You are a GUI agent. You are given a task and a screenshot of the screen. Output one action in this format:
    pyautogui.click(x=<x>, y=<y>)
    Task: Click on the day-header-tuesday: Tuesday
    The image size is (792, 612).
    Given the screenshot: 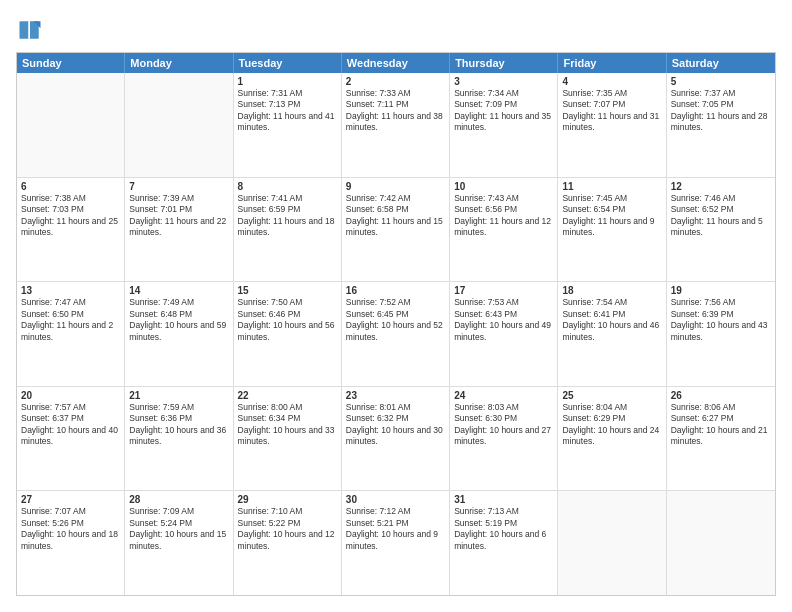 What is the action you would take?
    pyautogui.click(x=288, y=63)
    